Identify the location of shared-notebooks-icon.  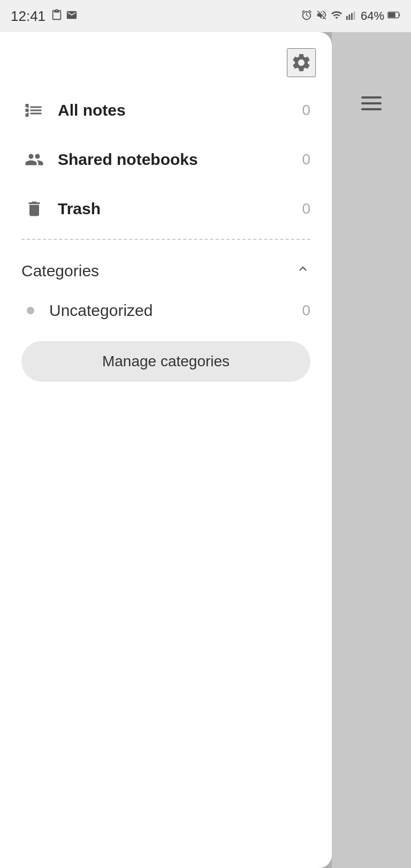
(34, 160).